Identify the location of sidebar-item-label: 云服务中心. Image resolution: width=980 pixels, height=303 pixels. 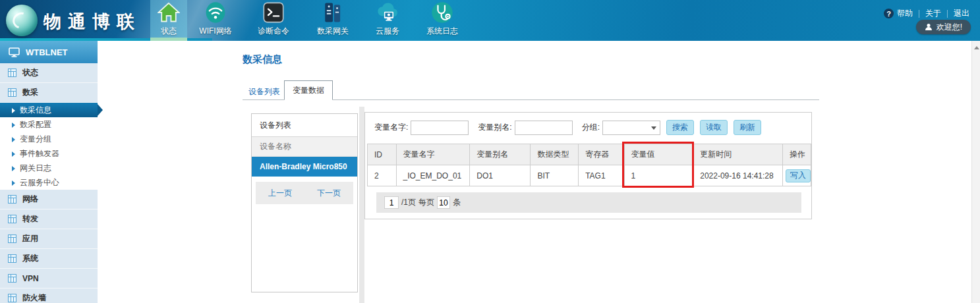
(40, 183).